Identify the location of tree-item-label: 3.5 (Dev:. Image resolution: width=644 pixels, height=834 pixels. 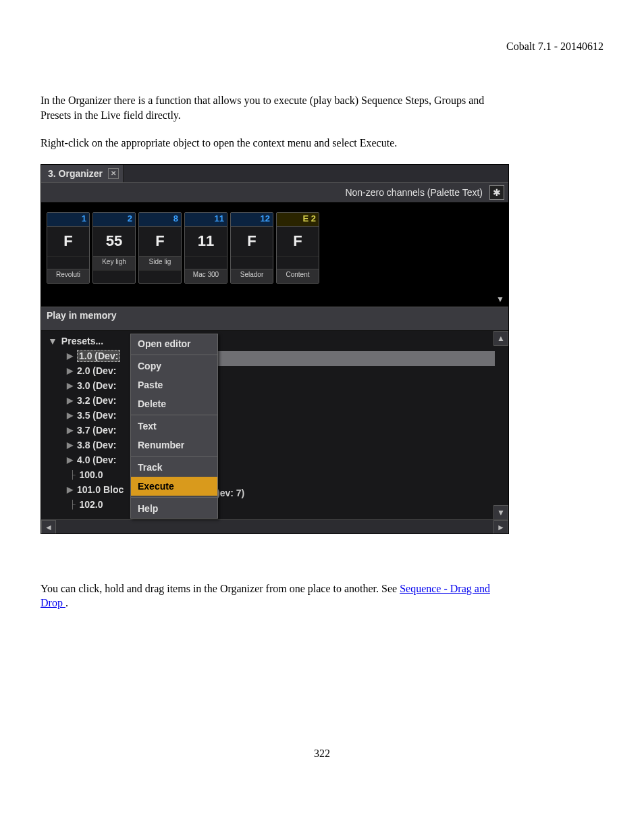
(97, 415).